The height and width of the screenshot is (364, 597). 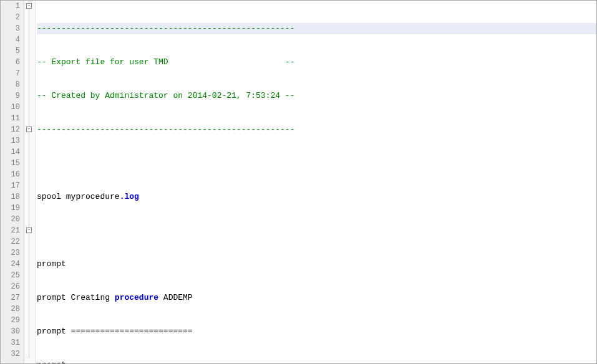 I want to click on line-number: 14, so click(x=10, y=152).